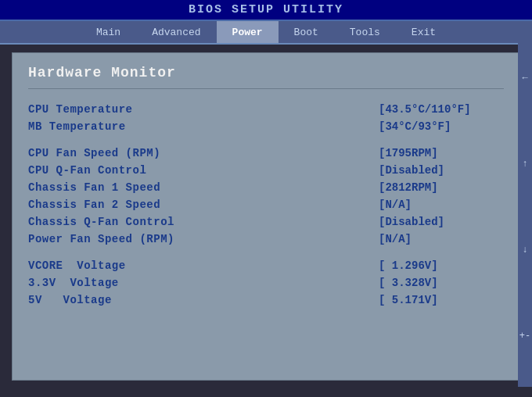  Describe the element at coordinates (94, 153) in the screenshot. I see `label-cpu-fan-speed: CPU Fan Speed (RPM)` at that location.